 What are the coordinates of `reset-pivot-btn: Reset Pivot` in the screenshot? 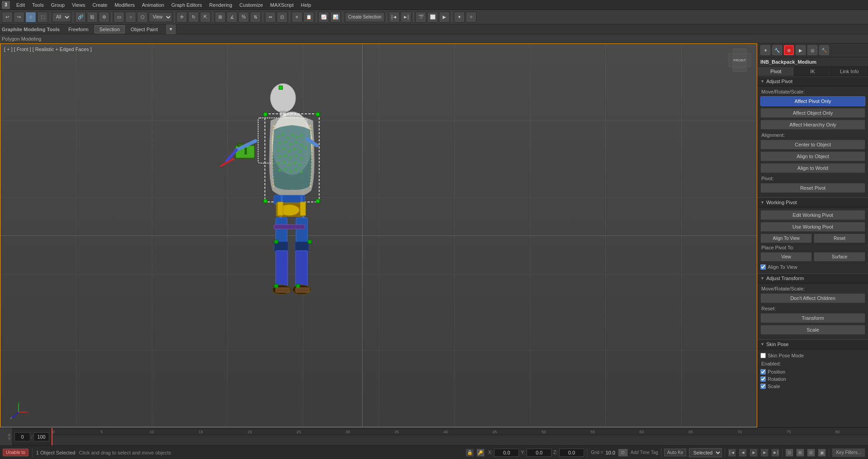 It's located at (813, 188).